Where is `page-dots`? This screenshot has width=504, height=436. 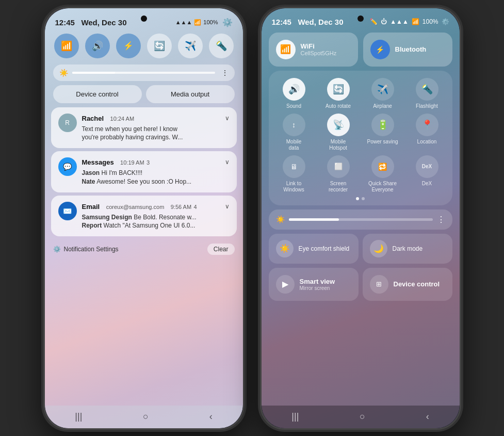 page-dots is located at coordinates (361, 199).